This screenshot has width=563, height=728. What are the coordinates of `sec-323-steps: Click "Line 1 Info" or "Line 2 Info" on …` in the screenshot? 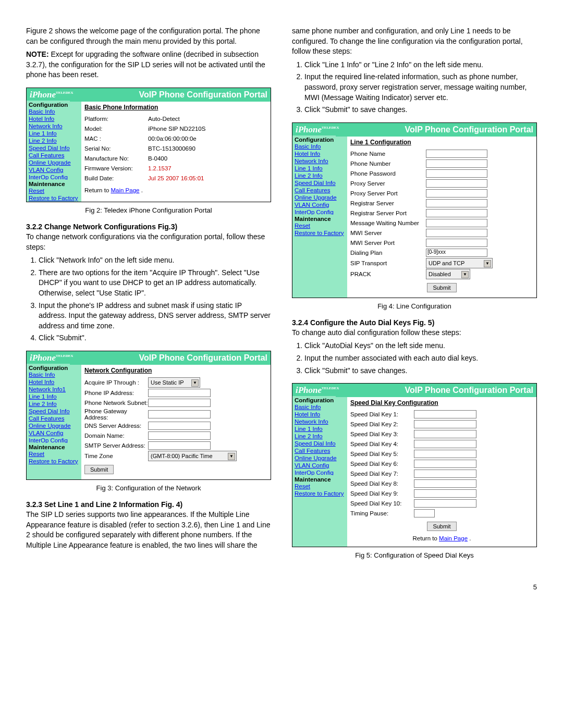 It's located at (414, 88).